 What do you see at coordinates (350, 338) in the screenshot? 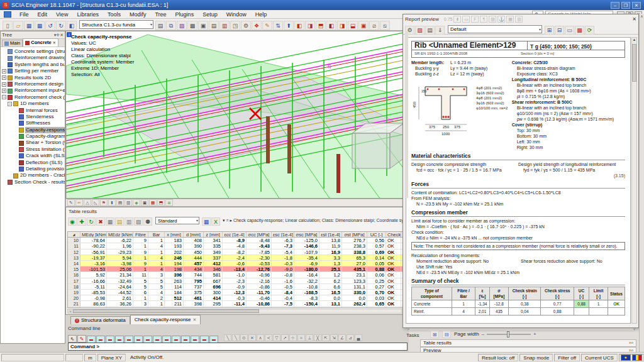
I see `snap-tan-icon: ⊿` at bounding box center [350, 338].